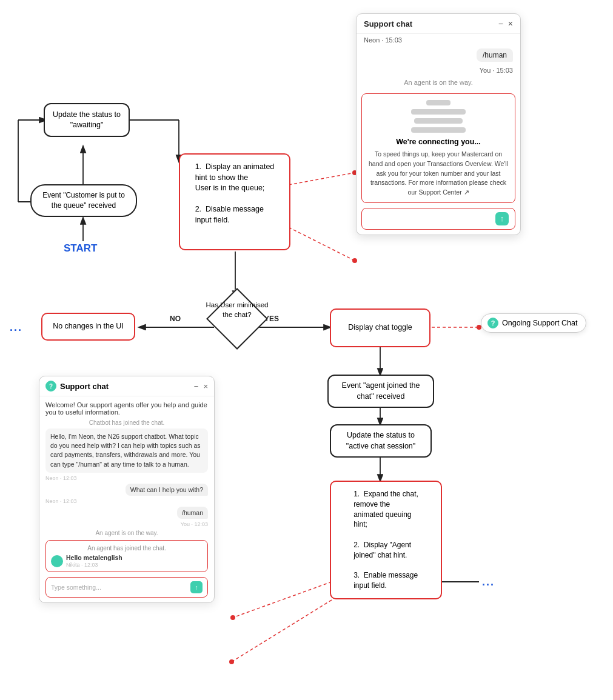 This screenshot has width=613, height=700. Describe the element at coordinates (87, 120) in the screenshot. I see `node-update-awaiting: Update the status to "awaiting"` at that location.